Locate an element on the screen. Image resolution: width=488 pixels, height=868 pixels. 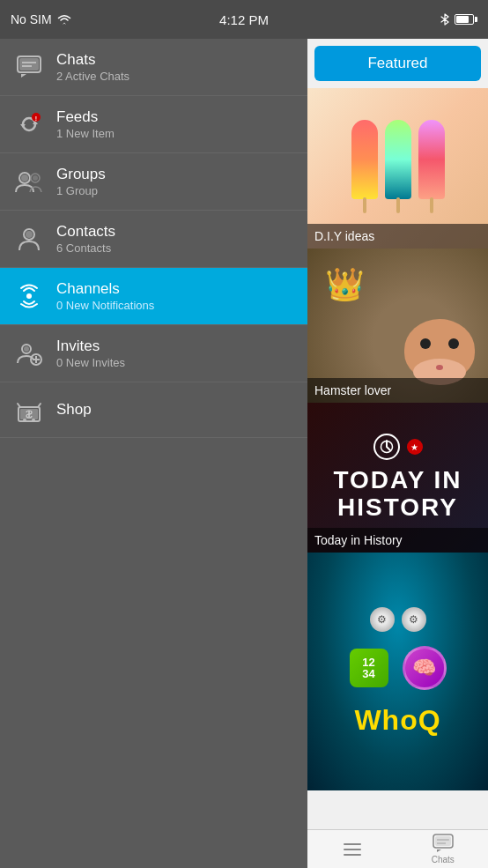
gear-icon-2: ⚙ is located at coordinates (414, 619).